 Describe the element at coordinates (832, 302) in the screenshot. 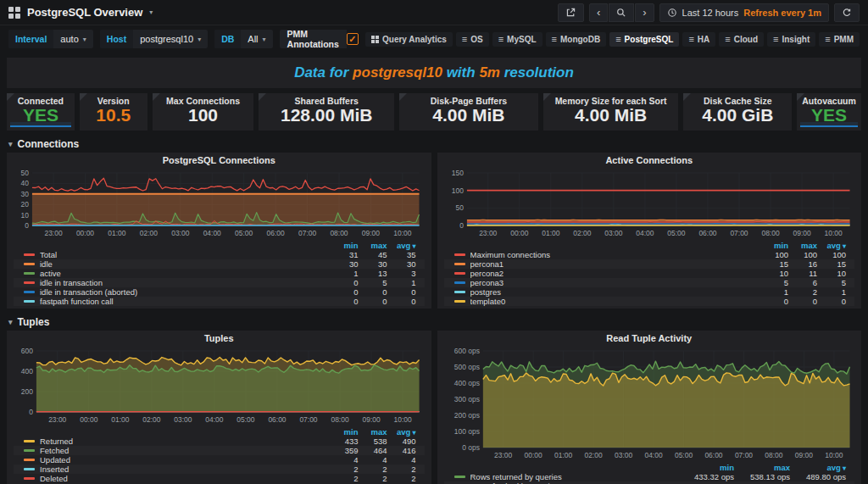

I see `series-avg: 0` at that location.